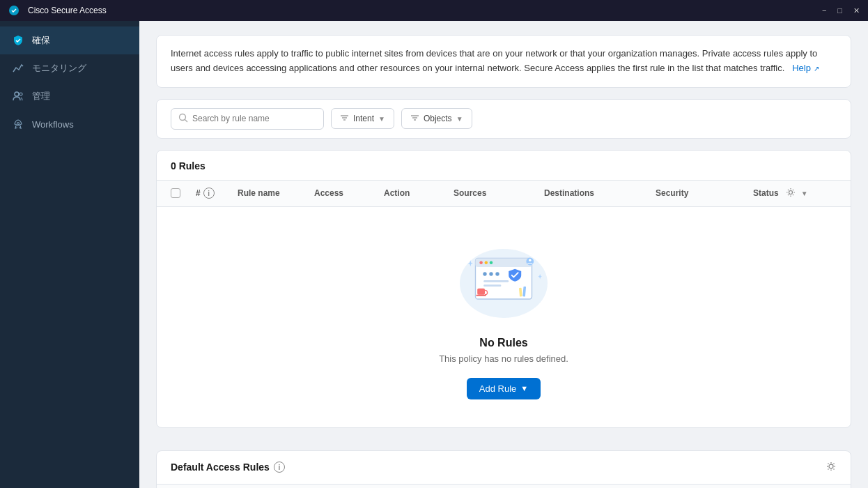  I want to click on col-access: Access, so click(349, 194).